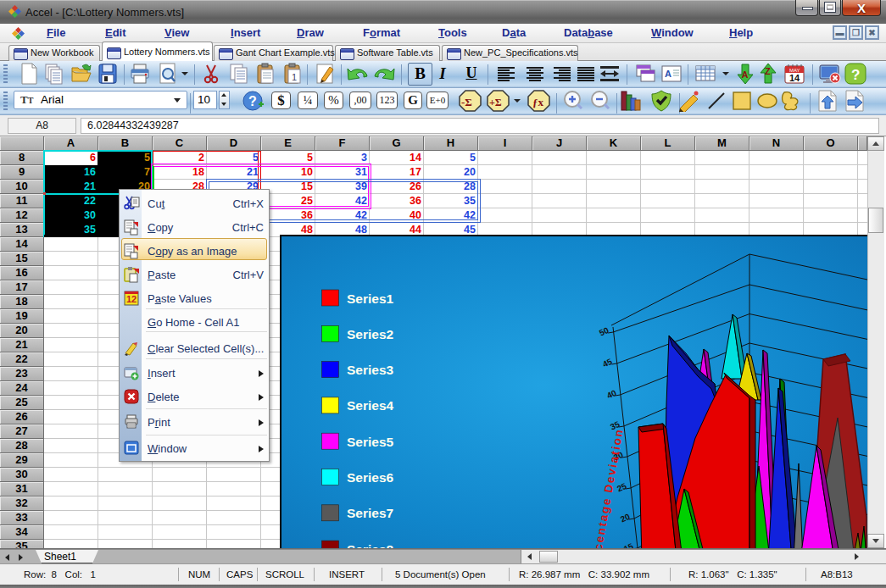  I want to click on svg-text: 14, so click(795, 78).